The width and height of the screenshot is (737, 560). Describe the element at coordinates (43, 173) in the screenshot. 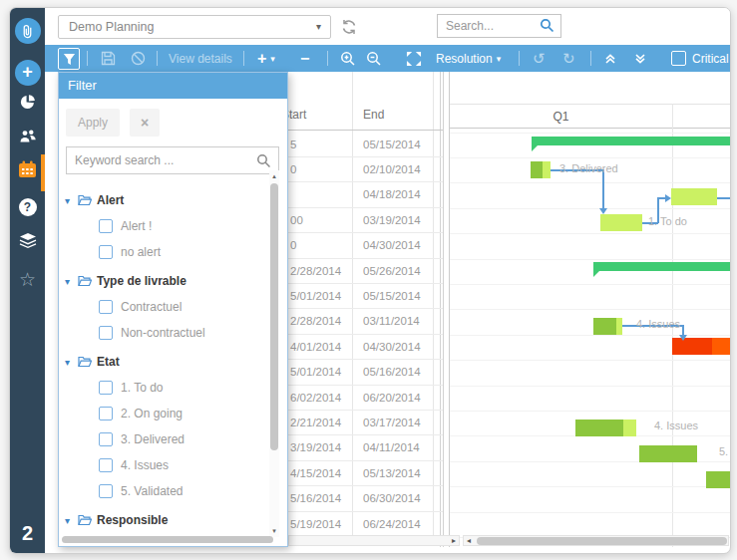

I see `active-indicator` at that location.